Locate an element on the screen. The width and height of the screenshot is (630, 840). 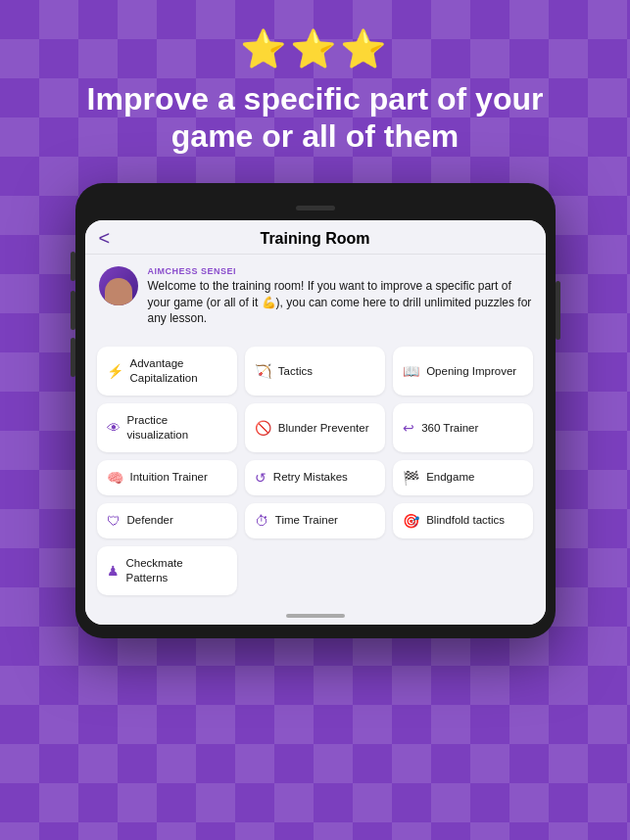
blunder-label: Blunder Preventer is located at coordinates (323, 429).